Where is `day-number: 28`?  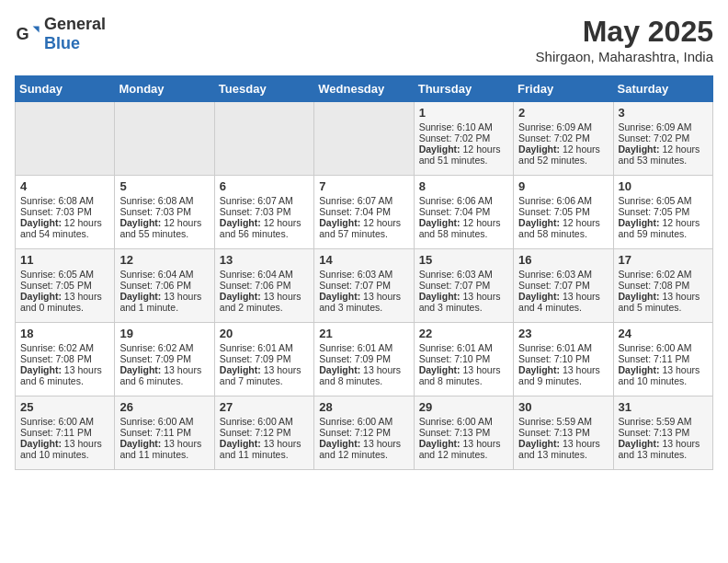
day-number: 28 is located at coordinates (364, 407).